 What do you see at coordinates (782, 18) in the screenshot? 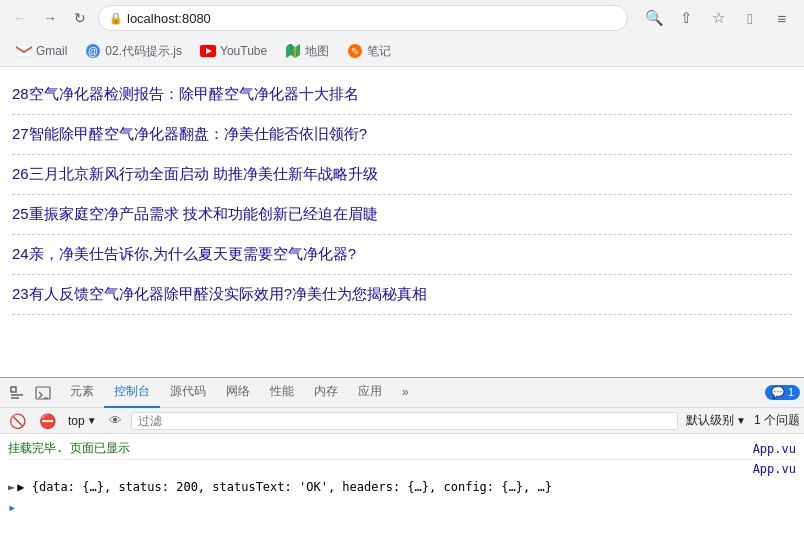
I see `menu-icon: ≡` at bounding box center [782, 18].